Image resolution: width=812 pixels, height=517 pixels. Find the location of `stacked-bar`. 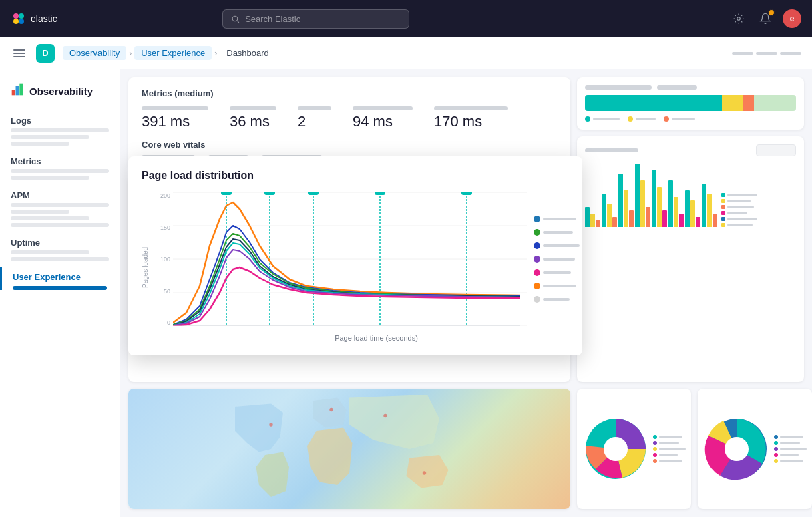

stacked-bar is located at coordinates (690, 103).